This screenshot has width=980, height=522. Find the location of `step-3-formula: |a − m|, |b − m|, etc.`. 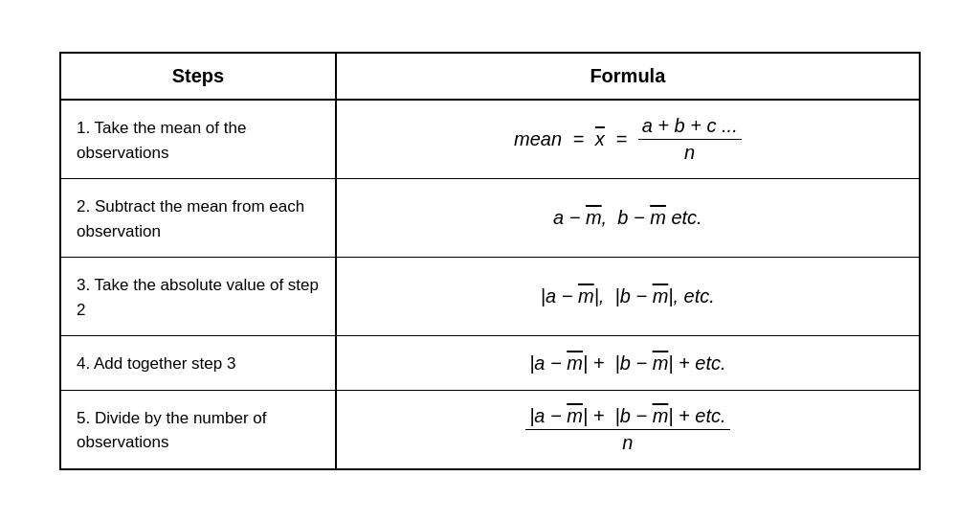

step-3-formula: |a − m|, |b − m|, etc. is located at coordinates (628, 297).